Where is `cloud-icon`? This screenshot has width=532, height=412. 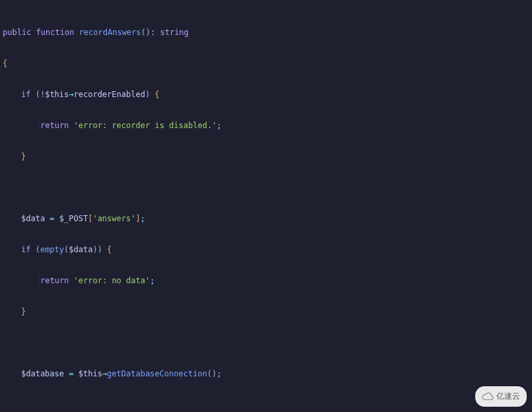
cloud-icon is located at coordinates (488, 397).